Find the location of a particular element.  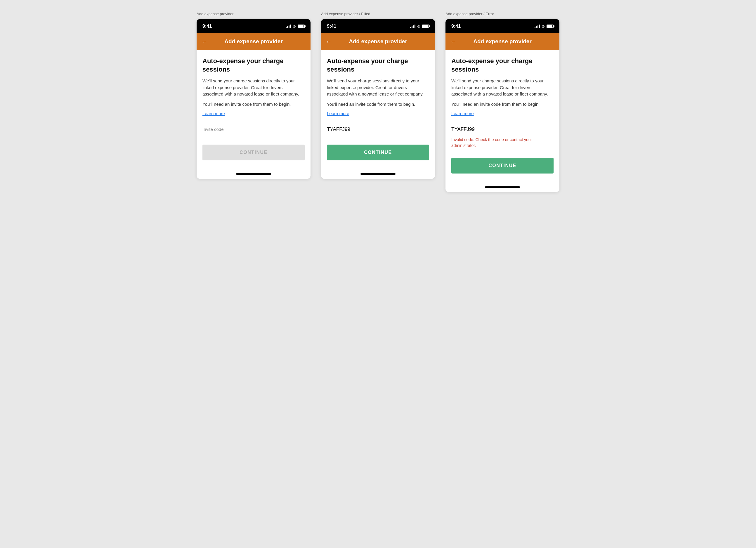

phone-frame-error: 9:41 ⊜ ← Add expense provider Auto-expe is located at coordinates (502, 105).